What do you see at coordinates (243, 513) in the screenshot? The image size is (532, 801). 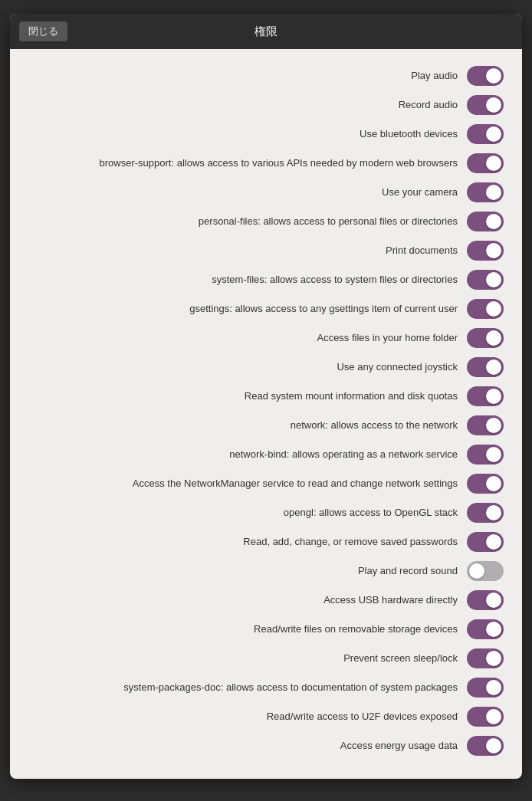 I see `permission-label-opengl: opengl: allows access to OpenGL stack` at bounding box center [243, 513].